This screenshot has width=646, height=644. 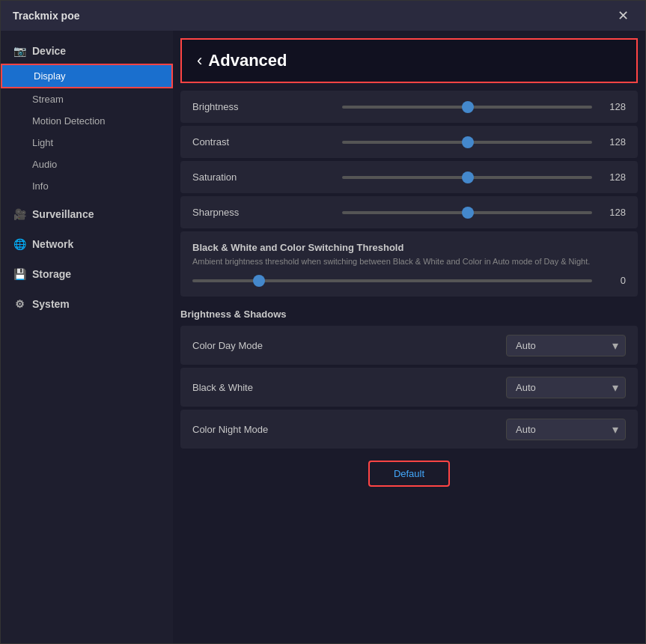 I want to click on close-button: ✕, so click(x=623, y=16).